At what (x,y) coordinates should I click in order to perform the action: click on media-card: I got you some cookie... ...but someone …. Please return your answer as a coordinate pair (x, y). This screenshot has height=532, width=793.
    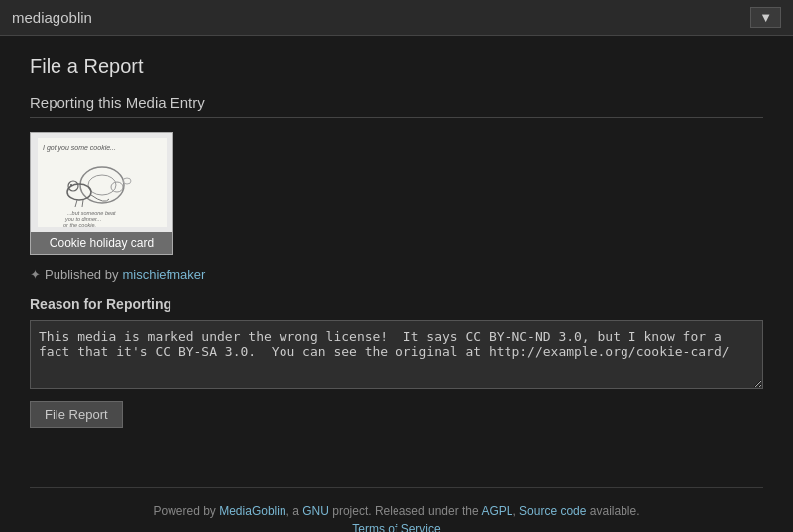
    Looking at the image, I should click on (101, 193).